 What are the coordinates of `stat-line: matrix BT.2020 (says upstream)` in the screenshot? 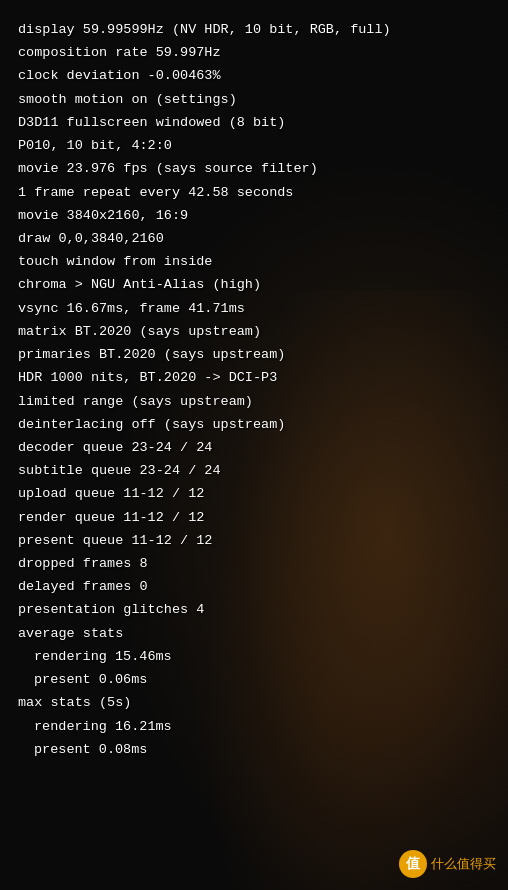 It's located at (258, 332).